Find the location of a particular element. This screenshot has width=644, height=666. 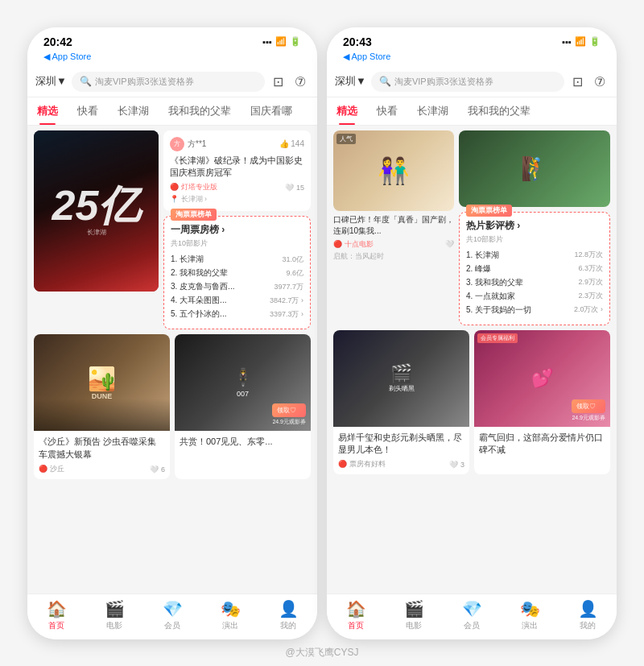

right-nav-show: 🎭 演出 is located at coordinates (530, 615).